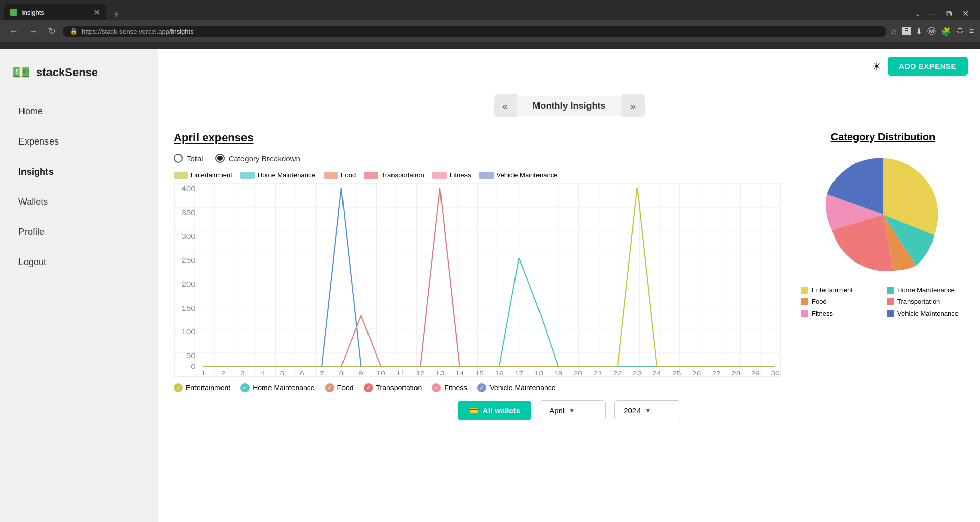  I want to click on svg-text: 25, so click(677, 373).